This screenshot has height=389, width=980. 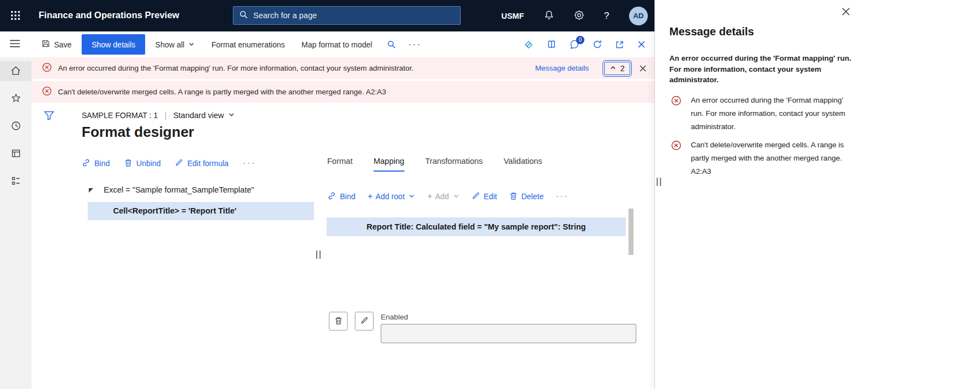 What do you see at coordinates (391, 196) in the screenshot?
I see `add-root-button: + Add root` at bounding box center [391, 196].